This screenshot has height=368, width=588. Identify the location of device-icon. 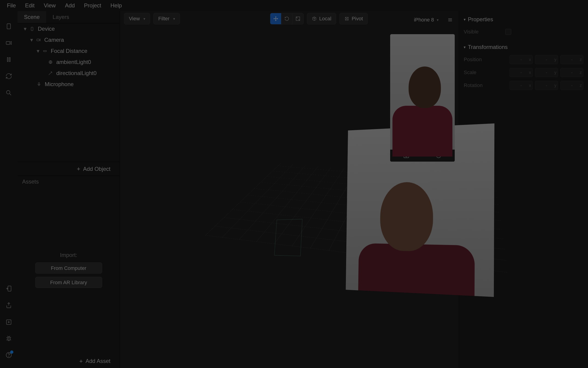
(32, 29).